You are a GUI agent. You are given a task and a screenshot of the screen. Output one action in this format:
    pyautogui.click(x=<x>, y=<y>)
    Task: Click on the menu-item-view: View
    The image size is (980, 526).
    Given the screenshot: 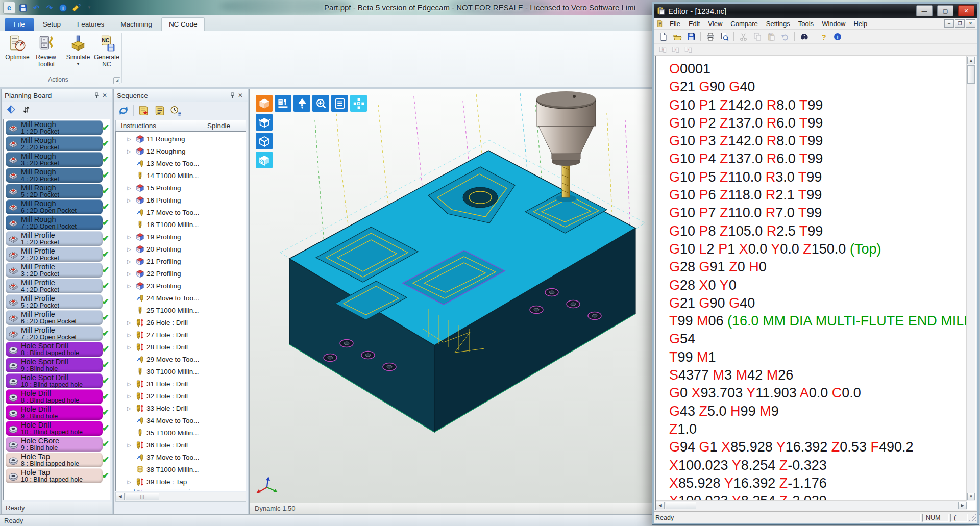 What is the action you would take?
    pyautogui.click(x=715, y=23)
    